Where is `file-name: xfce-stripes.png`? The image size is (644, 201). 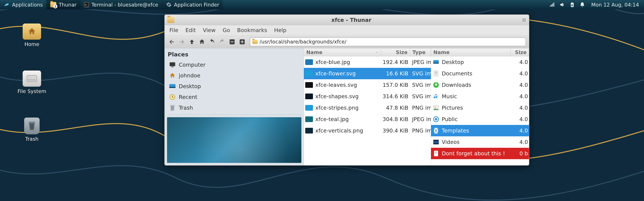 file-name: xfce-stripes.png is located at coordinates (348, 108).